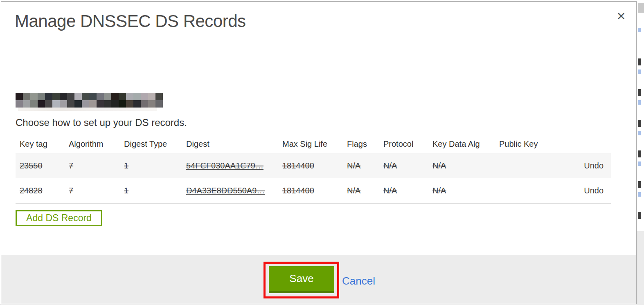  Describe the element at coordinates (313, 144) in the screenshot. I see `table-header-row: Key tag Algorithm Digest Type Digest Max…` at that location.